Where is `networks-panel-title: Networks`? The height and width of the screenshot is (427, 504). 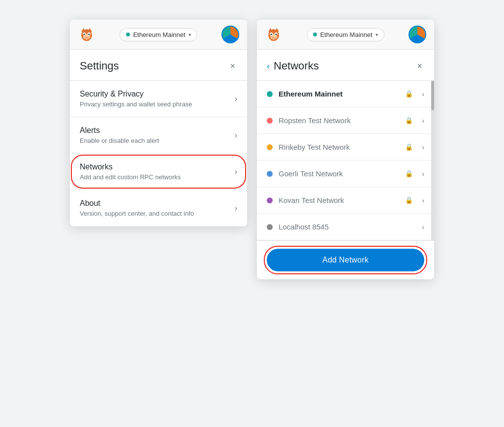 networks-panel-title: Networks is located at coordinates (296, 66).